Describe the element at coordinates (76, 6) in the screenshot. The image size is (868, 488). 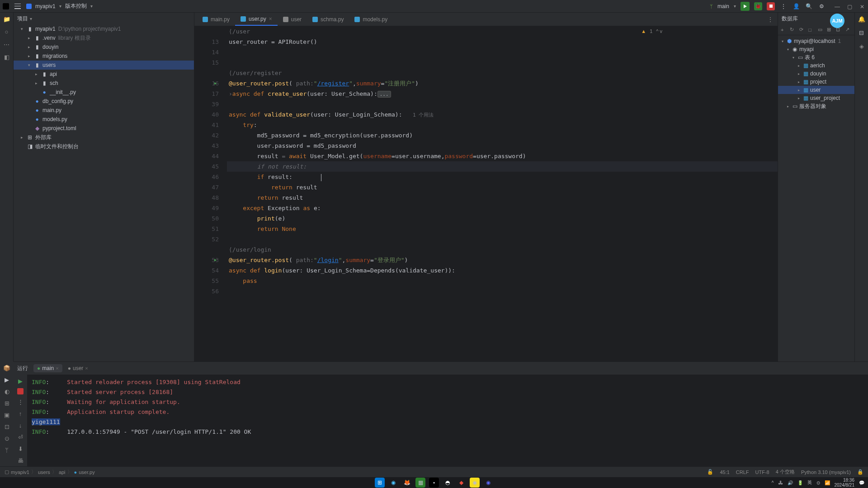
I see `vcs-menu: 版本控制` at that location.